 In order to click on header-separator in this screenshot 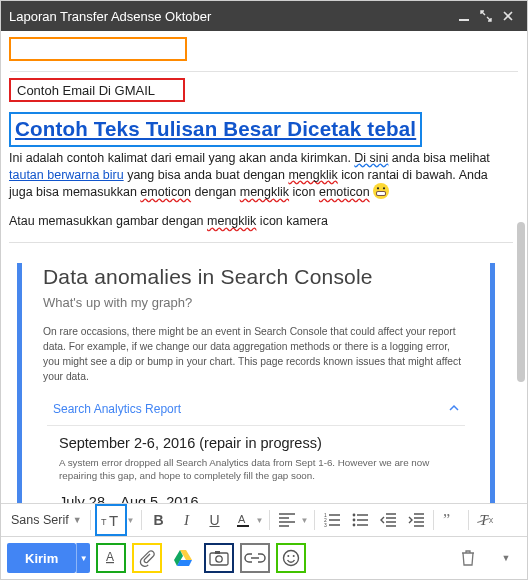, I will do `click(264, 72)`.